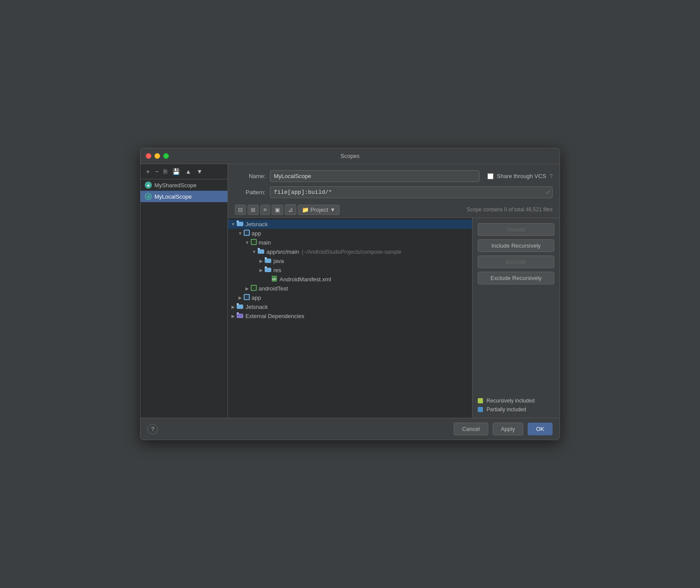 This screenshot has height=588, width=700. What do you see at coordinates (166, 156) in the screenshot?
I see `maximize-button` at bounding box center [166, 156].